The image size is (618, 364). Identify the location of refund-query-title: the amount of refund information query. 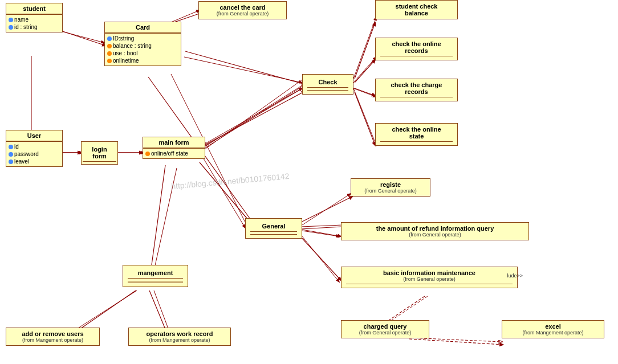
(435, 228).